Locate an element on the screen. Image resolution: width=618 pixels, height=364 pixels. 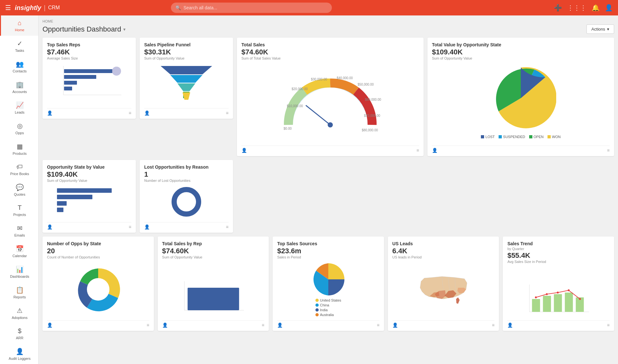
sidebar-item-home: ⌂ Home is located at coordinates (19, 26).